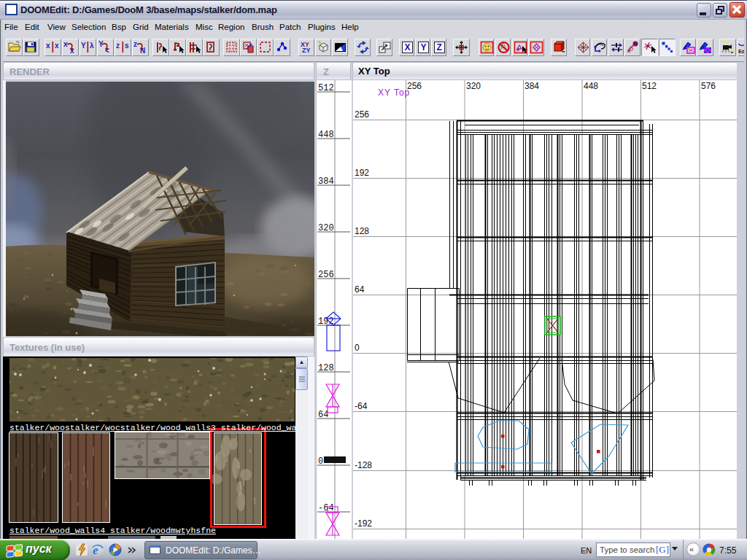 The width and height of the screenshot is (747, 560). I want to click on svg-text: 576, so click(708, 86).